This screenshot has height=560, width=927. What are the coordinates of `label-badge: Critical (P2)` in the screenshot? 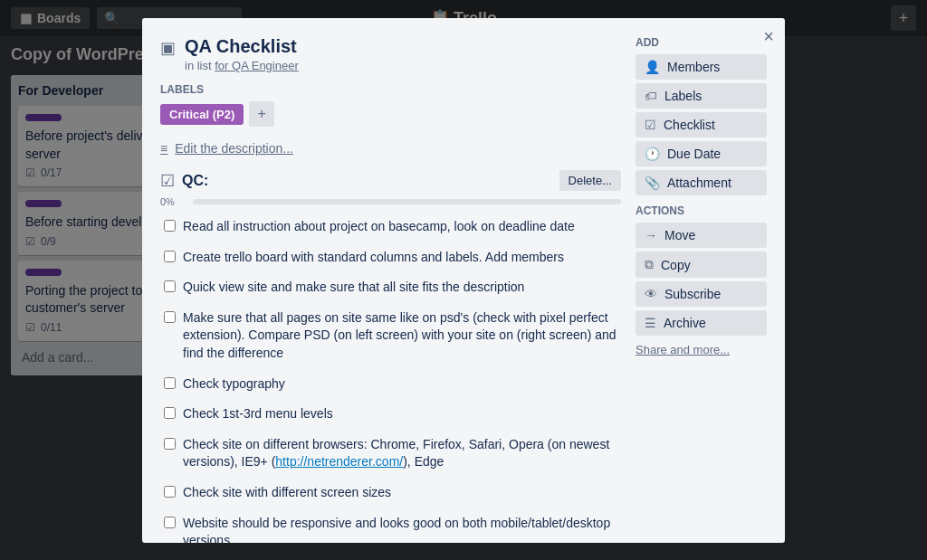 It's located at (202, 114).